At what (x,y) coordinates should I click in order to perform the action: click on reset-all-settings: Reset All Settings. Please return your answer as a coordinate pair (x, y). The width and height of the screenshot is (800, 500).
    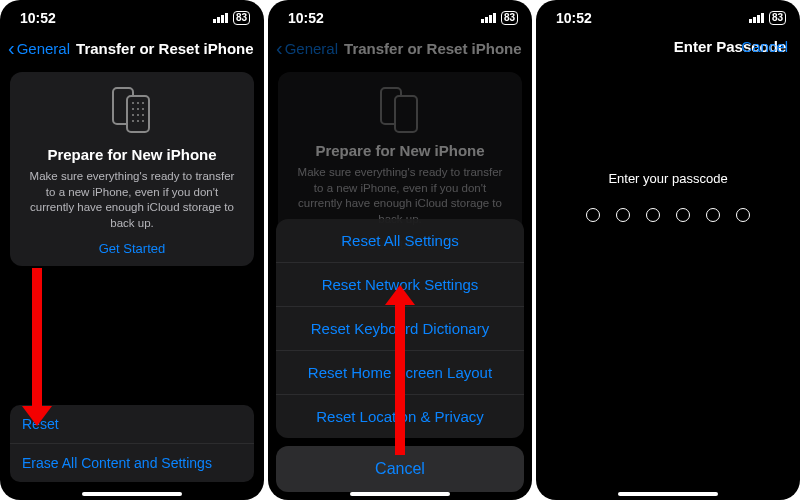
    Looking at the image, I should click on (400, 241).